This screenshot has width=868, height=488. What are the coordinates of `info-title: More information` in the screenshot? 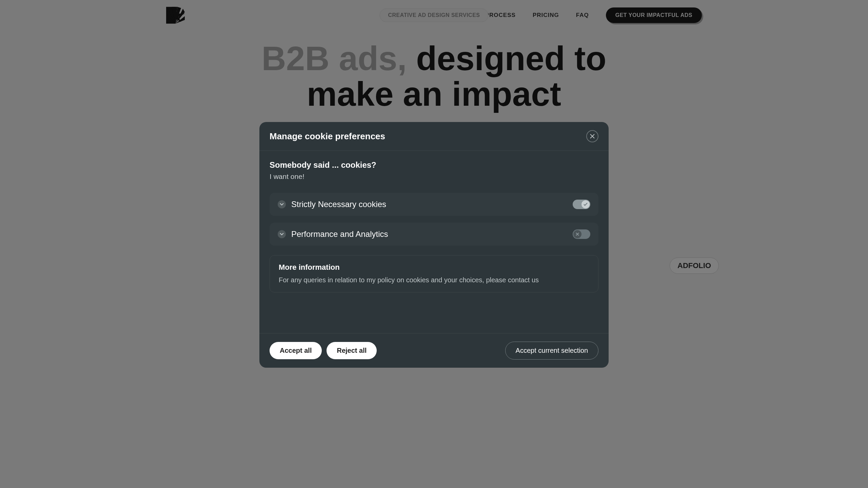 It's located at (434, 267).